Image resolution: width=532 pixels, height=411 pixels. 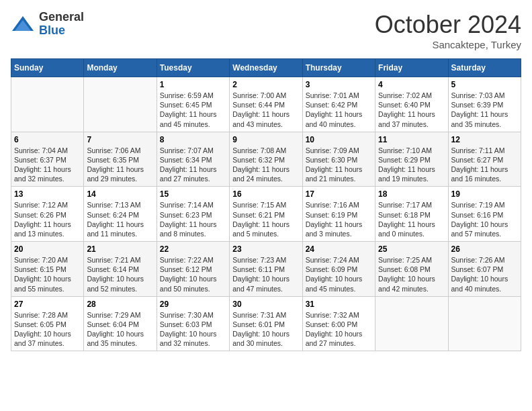 I want to click on calendar-cell: 23Sunrise: 7:23 AMSunset: 6:11 PMDayligh…, so click(x=266, y=269).